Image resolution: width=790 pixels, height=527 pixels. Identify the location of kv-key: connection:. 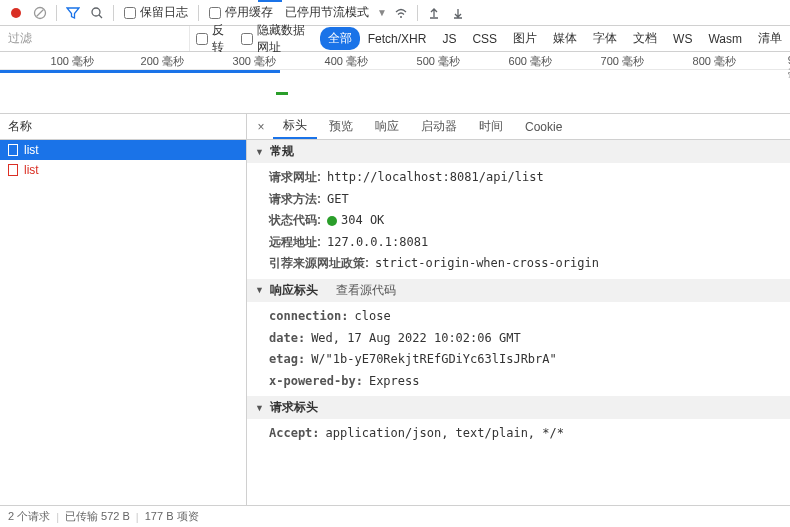
(308, 317).